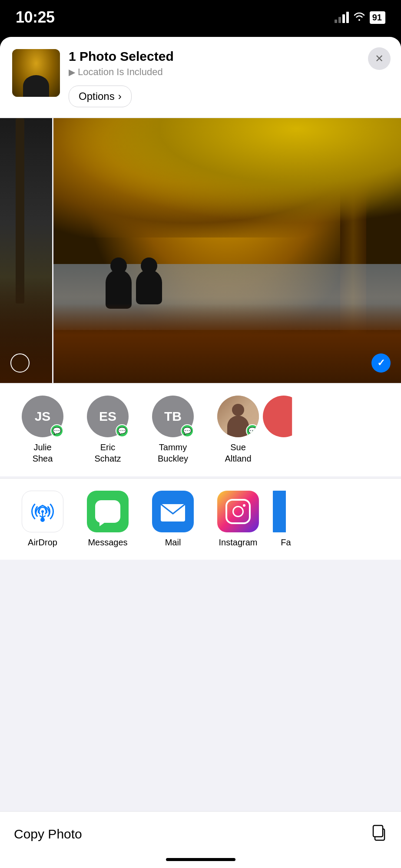 The image size is (401, 868). Describe the element at coordinates (201, 430) in the screenshot. I see `contacts-section: JS 💬 JulieShea ES 💬 EricSchatz` at that location.